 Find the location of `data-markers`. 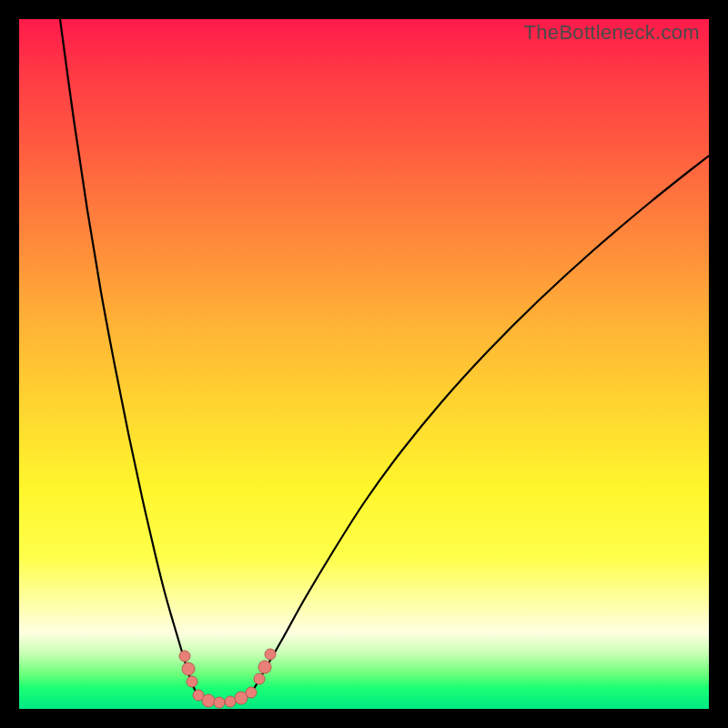

data-markers is located at coordinates (228, 679).